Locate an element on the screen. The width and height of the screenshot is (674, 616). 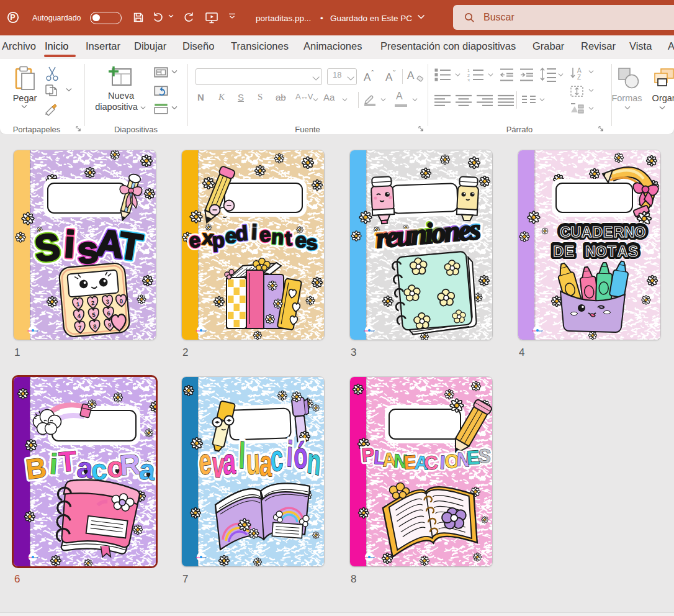
svg-text: U is located at coordinates (576, 232).